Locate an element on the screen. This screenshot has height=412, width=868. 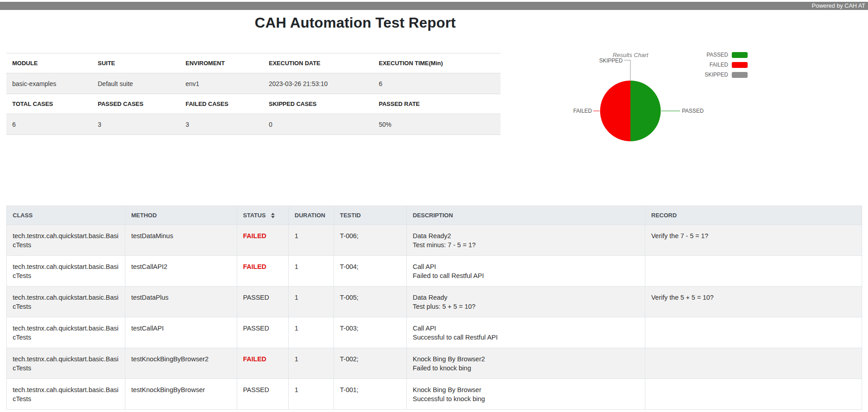
method-cell: testKnockBingByBrowser is located at coordinates (181, 394).